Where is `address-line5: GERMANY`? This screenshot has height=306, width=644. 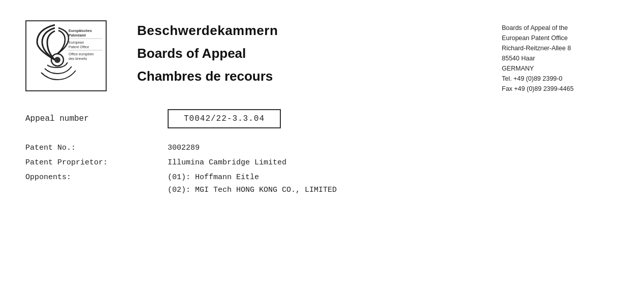
address-line5: GERMANY is located at coordinates (560, 69).